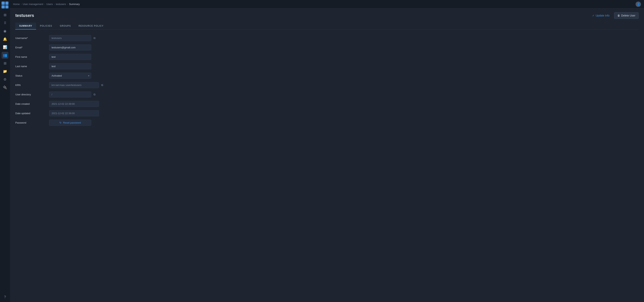 Image resolution: width=644 pixels, height=302 pixels. Describe the element at coordinates (80, 80) in the screenshot. I see `user-form: Username* ⧉ Email* First name` at that location.